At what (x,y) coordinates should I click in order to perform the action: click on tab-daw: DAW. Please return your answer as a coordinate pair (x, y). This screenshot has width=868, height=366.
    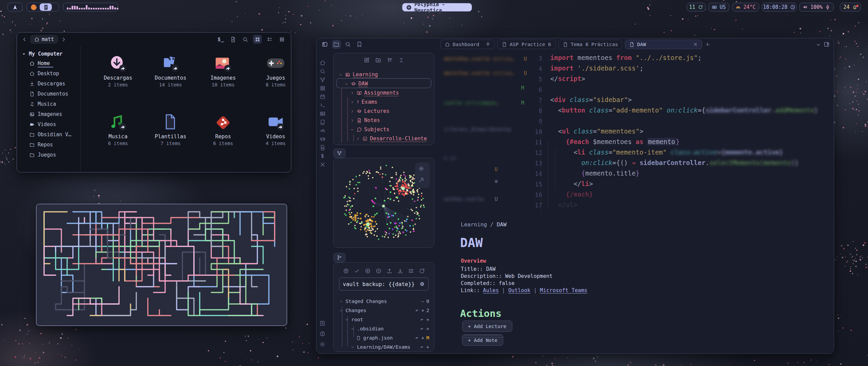
    Looking at the image, I should click on (664, 44).